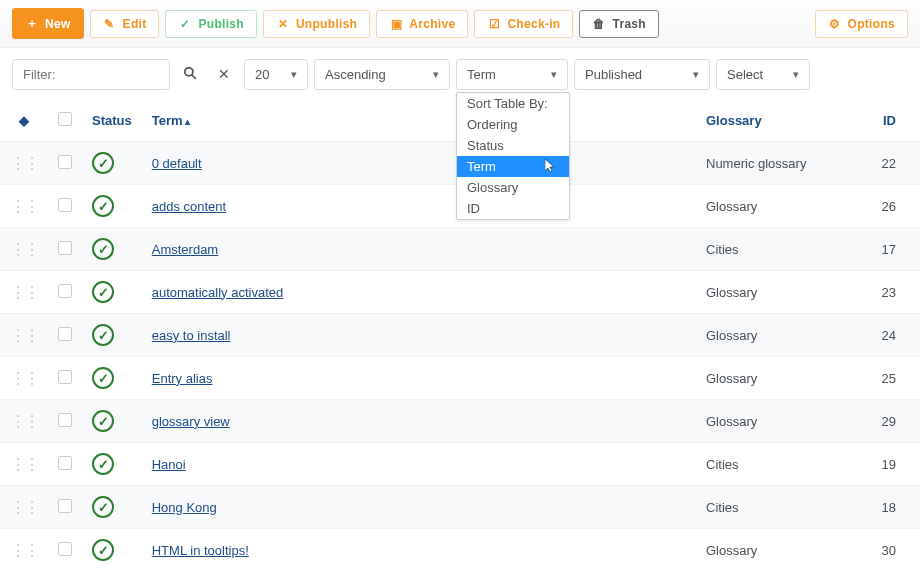 Image resolution: width=920 pixels, height=568 pixels. Describe the element at coordinates (642, 74) in the screenshot. I see `published-select: Published▾` at that location.